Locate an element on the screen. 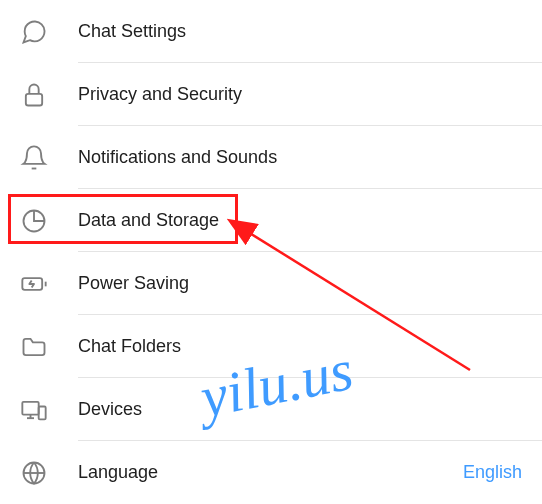  settings-item-power-saving: Power Saving is located at coordinates (271, 284).